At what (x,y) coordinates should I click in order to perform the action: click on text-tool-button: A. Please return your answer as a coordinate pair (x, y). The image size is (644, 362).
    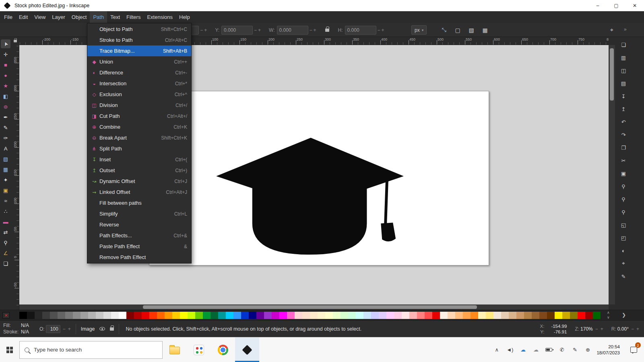
    Looking at the image, I should click on (6, 148).